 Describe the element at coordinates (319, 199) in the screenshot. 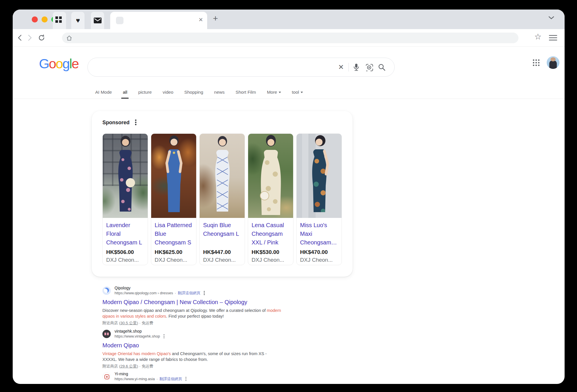

I see `product-card: Miss Luo's Maxi Cheongsam… HK$470.00 DXJ…` at that location.